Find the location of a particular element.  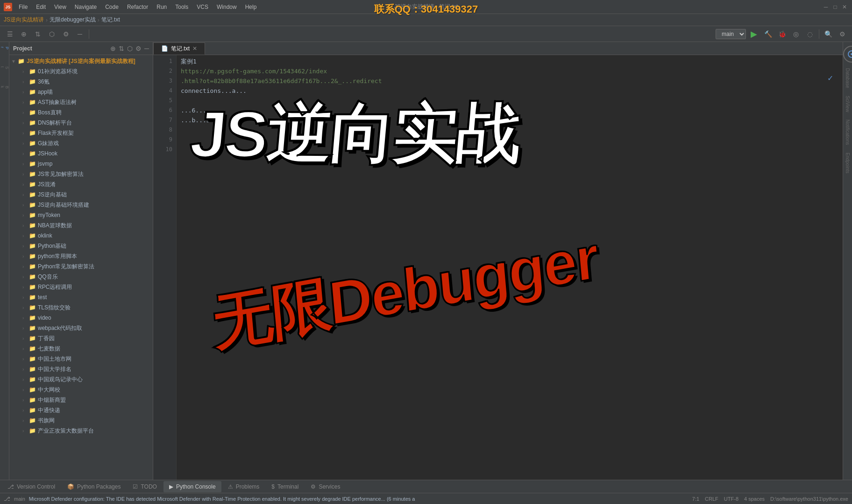

profile-button: ◌ is located at coordinates (810, 34).